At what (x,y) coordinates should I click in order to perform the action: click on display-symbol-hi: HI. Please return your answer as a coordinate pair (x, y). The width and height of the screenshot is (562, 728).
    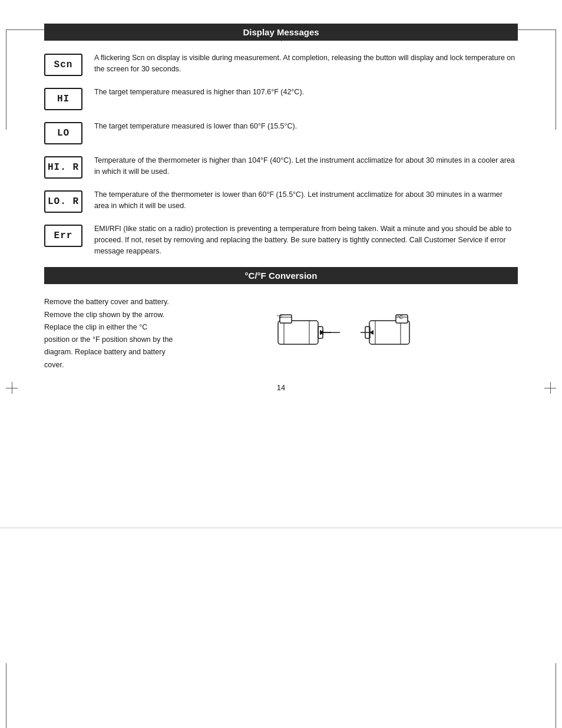
    Looking at the image, I should click on (64, 99).